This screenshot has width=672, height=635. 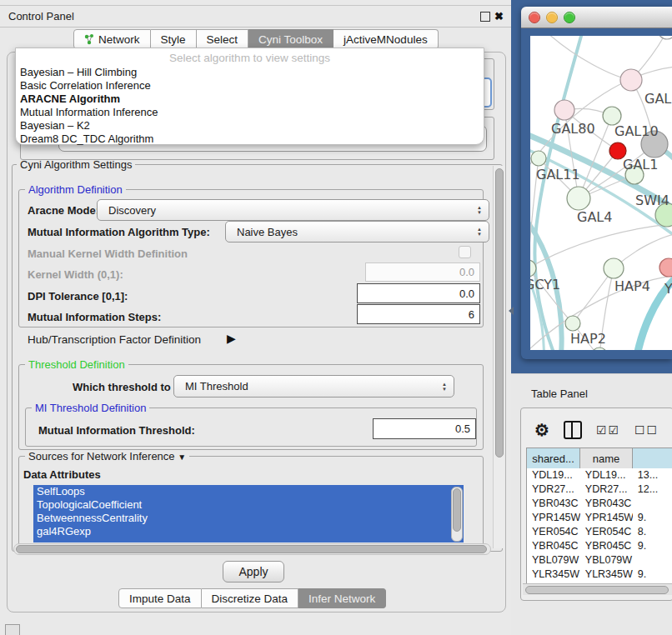 What do you see at coordinates (232, 338) in the screenshot?
I see `expander-arrow-icon: ▶` at bounding box center [232, 338].